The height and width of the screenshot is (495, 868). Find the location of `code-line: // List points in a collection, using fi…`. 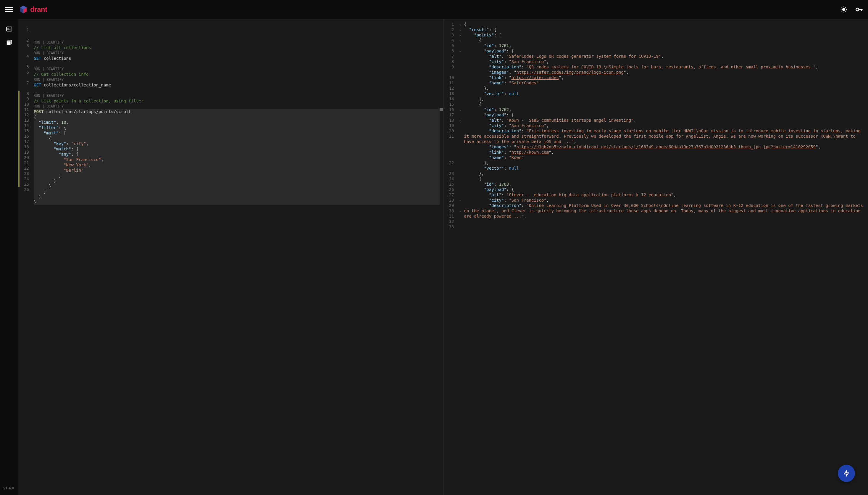

code-line: // List points in a collection, using fi… is located at coordinates (236, 101).